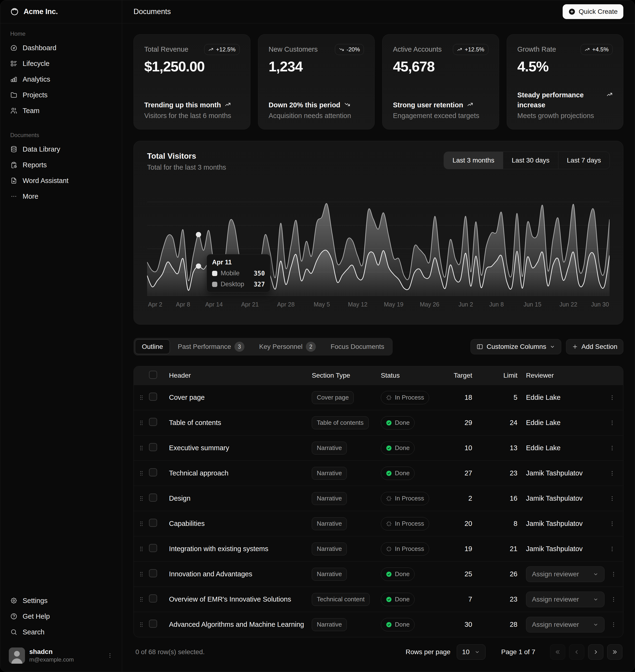  What do you see at coordinates (61, 48) in the screenshot?
I see `sidebar-item-dashboard: Dashboard` at bounding box center [61, 48].